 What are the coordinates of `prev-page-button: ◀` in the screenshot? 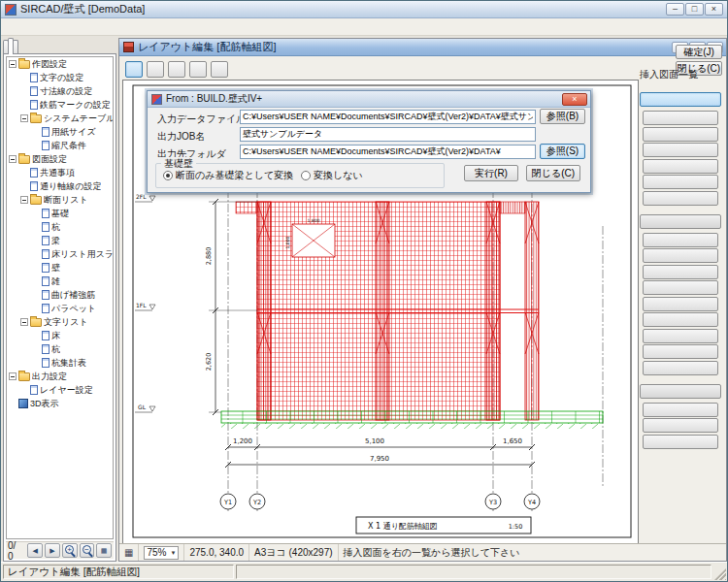 It's located at (35, 551).